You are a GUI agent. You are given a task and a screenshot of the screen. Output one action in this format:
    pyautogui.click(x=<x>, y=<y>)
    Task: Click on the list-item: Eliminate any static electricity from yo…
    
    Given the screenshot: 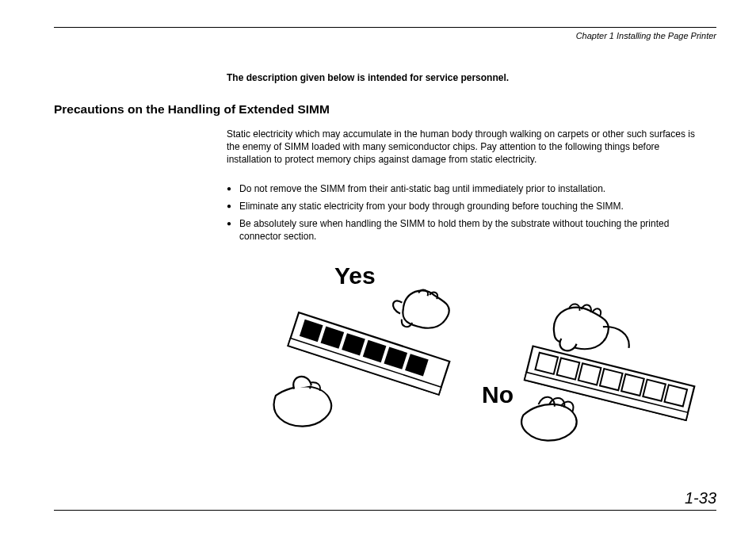 What is the action you would take?
    pyautogui.click(x=464, y=206)
    